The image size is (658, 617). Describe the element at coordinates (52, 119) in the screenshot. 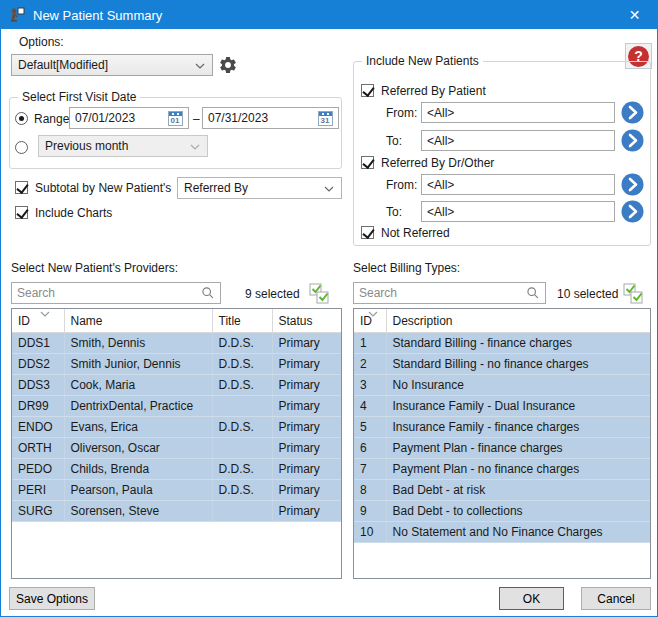

I see `range-label: Range` at that location.